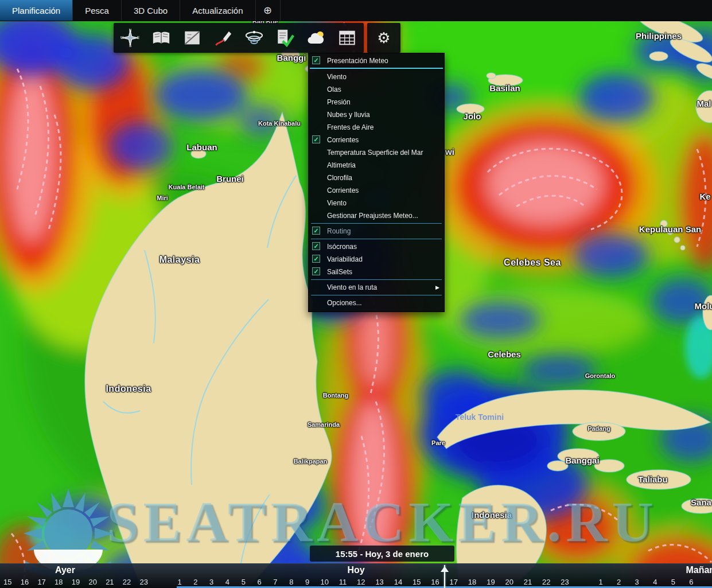 The width and height of the screenshot is (712, 588). What do you see at coordinates (376, 231) in the screenshot?
I see `menu-item-routing: ✓Routing` at bounding box center [376, 231].